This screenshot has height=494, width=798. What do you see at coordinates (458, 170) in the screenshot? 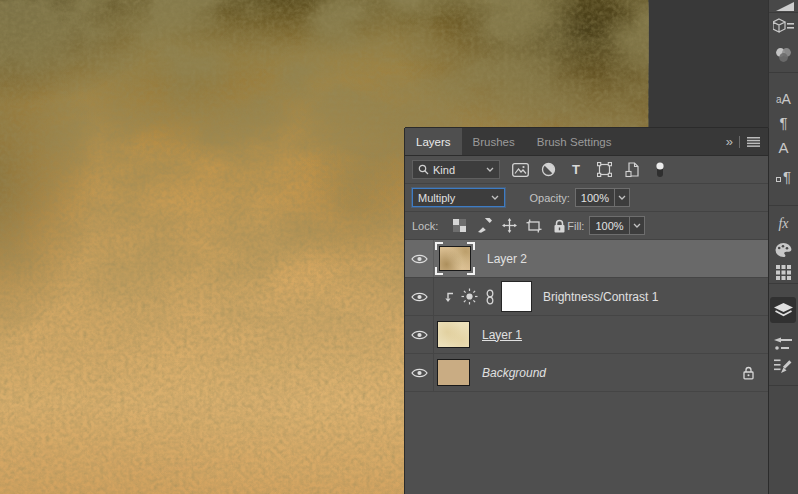
I see `filter-kind-value: Kind` at bounding box center [458, 170].